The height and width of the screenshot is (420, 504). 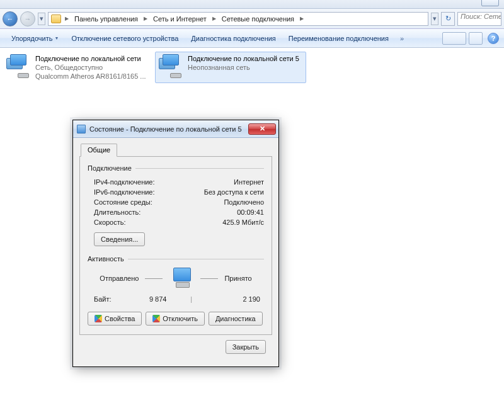 I want to click on help-icon: ?, so click(x=494, y=38).